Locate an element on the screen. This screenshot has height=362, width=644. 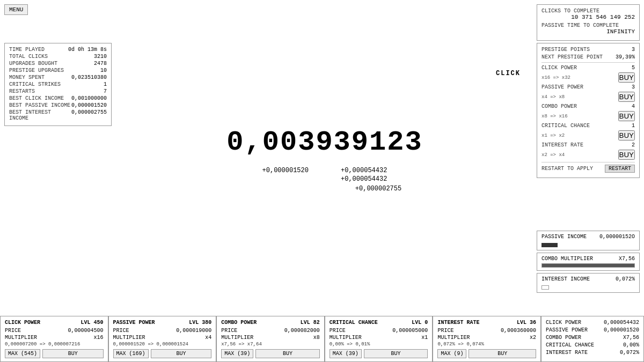
card-critical-chance-price: 0,000005000 is located at coordinates (410, 330).